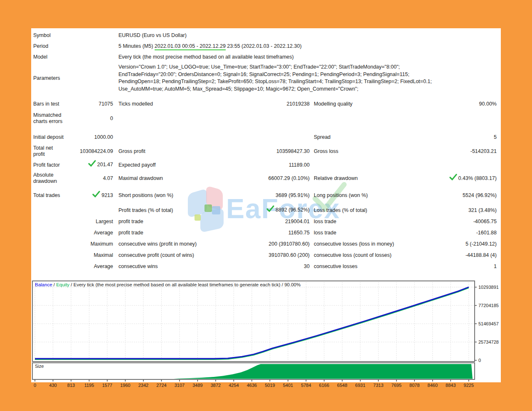 The height and width of the screenshot is (411, 532). Describe the element at coordinates (51, 121) in the screenshot. I see `stat-label-line: charts errors` at that location.